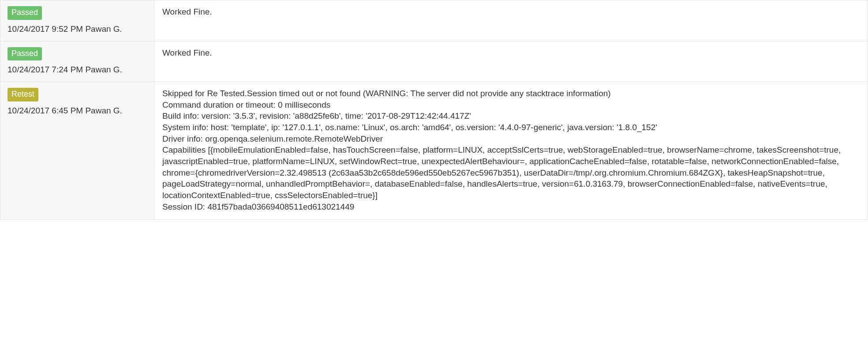 This screenshot has height=338, width=868. Describe the element at coordinates (77, 111) in the screenshot. I see `row-meta: 10/24/2017 6:45 PM Pawan G.` at that location.